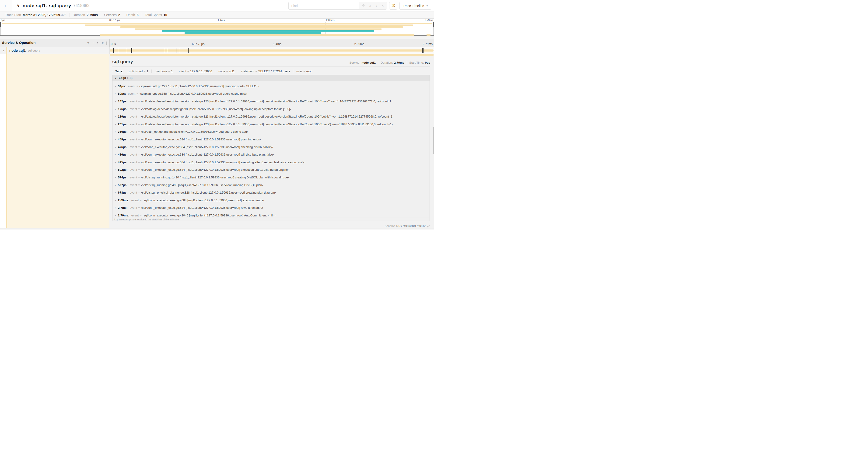 This screenshot has height=459, width=868. I want to click on tags-row: › Tags: _unfinished=1_verbose=1client=12…, so click(271, 71).